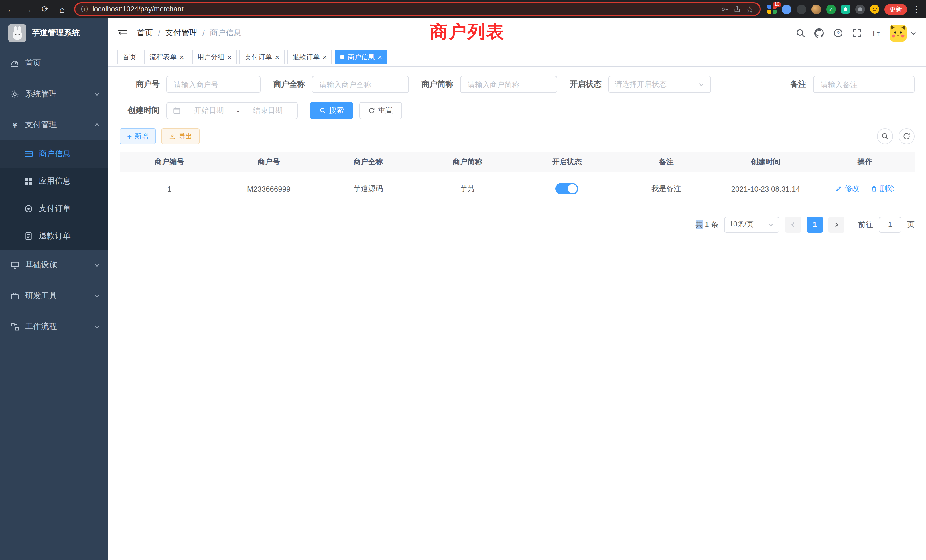 Image resolution: width=926 pixels, height=560 pixels. Describe the element at coordinates (167, 57) in the screenshot. I see `tab-process-form: 流程表单 ×` at that location.